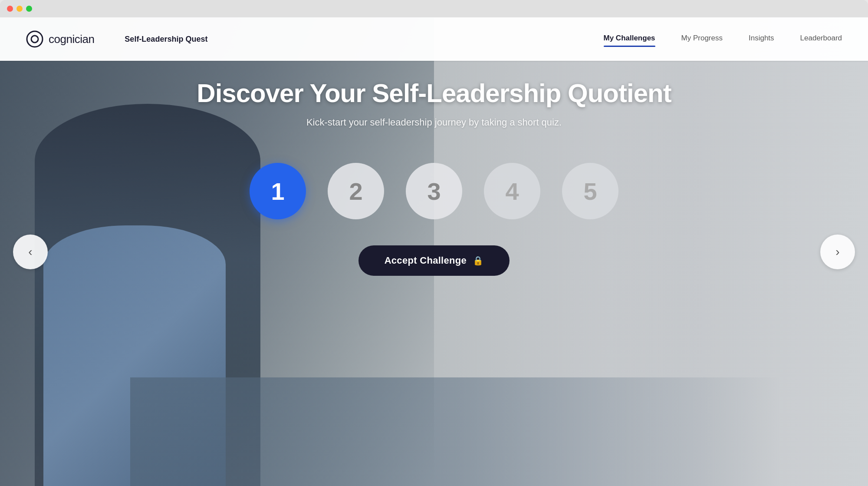 This screenshot has height=486, width=868. What do you see at coordinates (278, 191) in the screenshot?
I see `step-1: 1` at bounding box center [278, 191].